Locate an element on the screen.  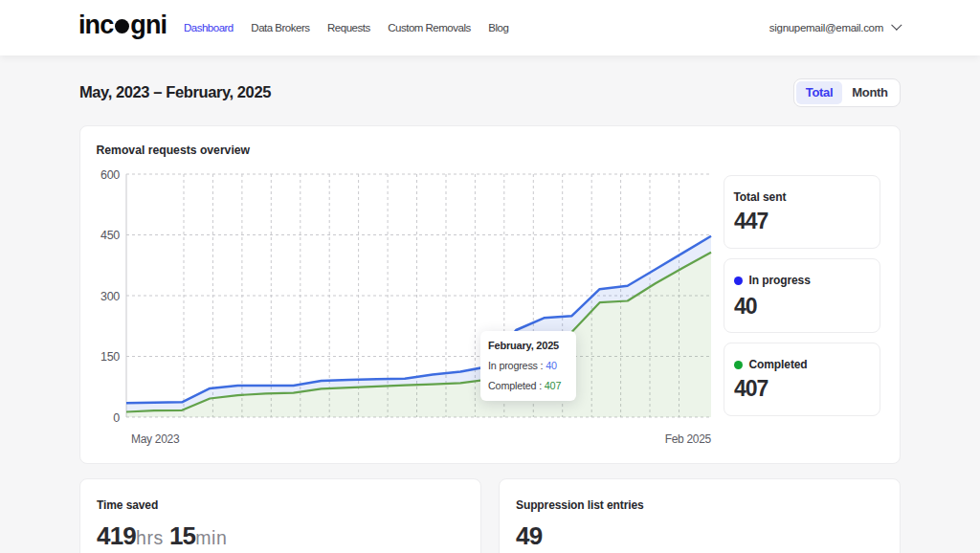
svg-text: Feb 2025 is located at coordinates (689, 439).